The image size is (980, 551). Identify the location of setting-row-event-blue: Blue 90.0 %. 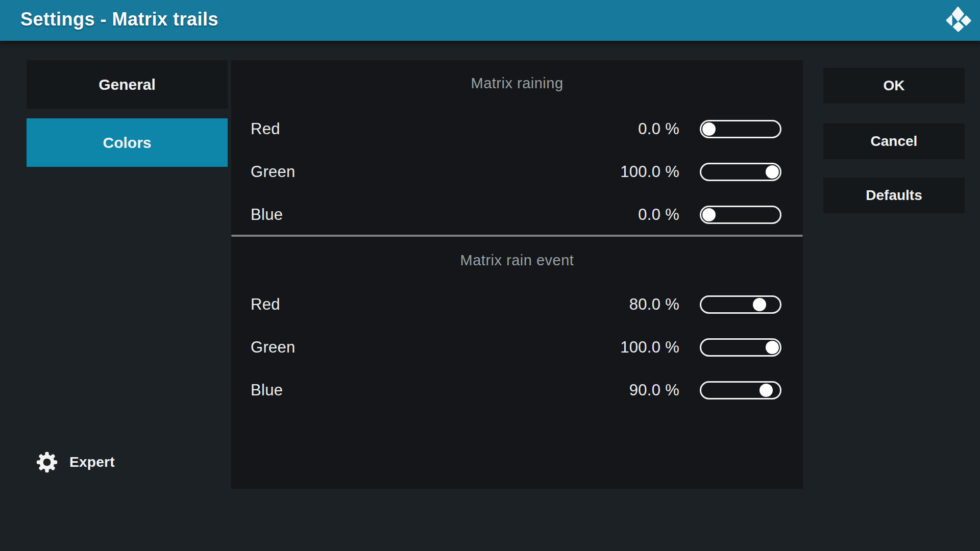
(517, 390).